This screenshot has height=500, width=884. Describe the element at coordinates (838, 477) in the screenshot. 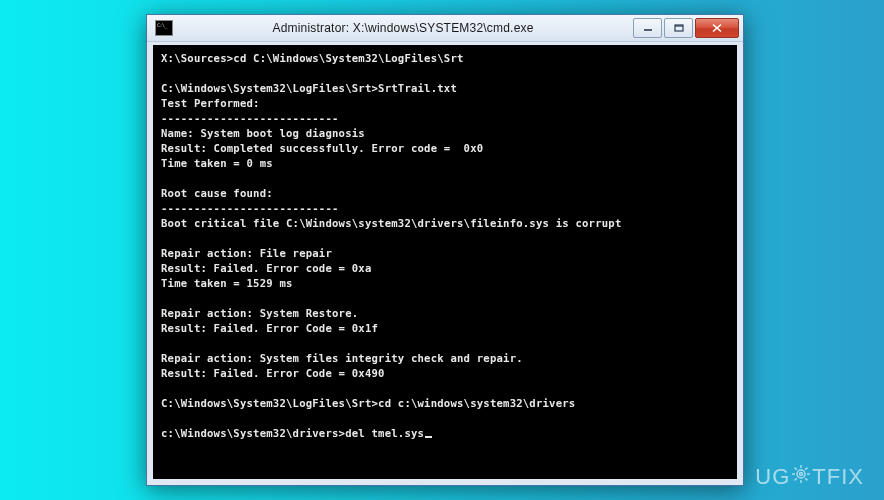

I see `watermark-suffix: TFIX` at that location.